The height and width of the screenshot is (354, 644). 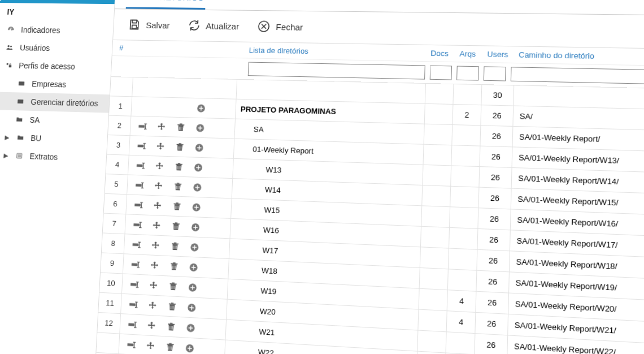 What do you see at coordinates (166, 5) in the screenshot?
I see `tab-ger-diretorios: GER. DIRETÓRIOS` at bounding box center [166, 5].